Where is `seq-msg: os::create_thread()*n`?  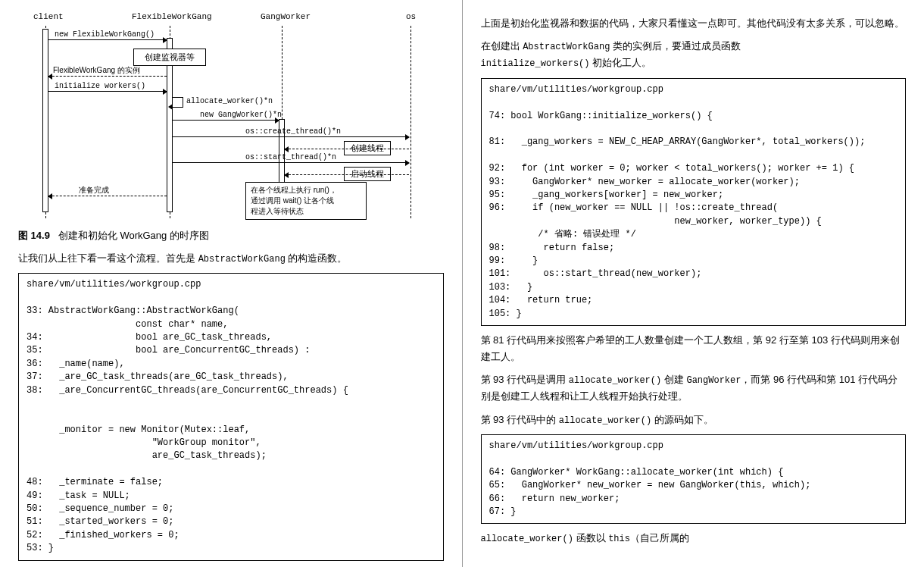
seq-msg: os::create_thread()*n is located at coordinates (293, 132).